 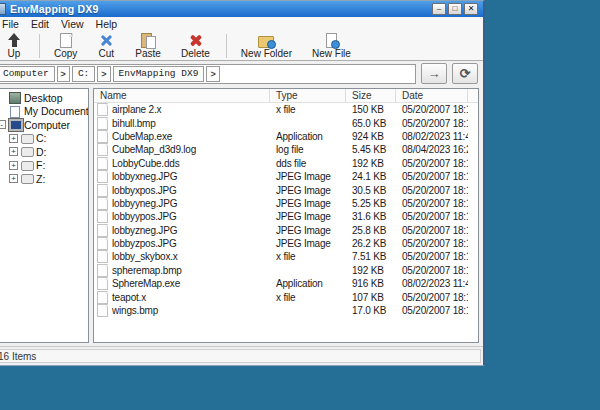 What do you see at coordinates (371, 124) in the screenshot?
I see `file-size: 65.0 KB` at bounding box center [371, 124].